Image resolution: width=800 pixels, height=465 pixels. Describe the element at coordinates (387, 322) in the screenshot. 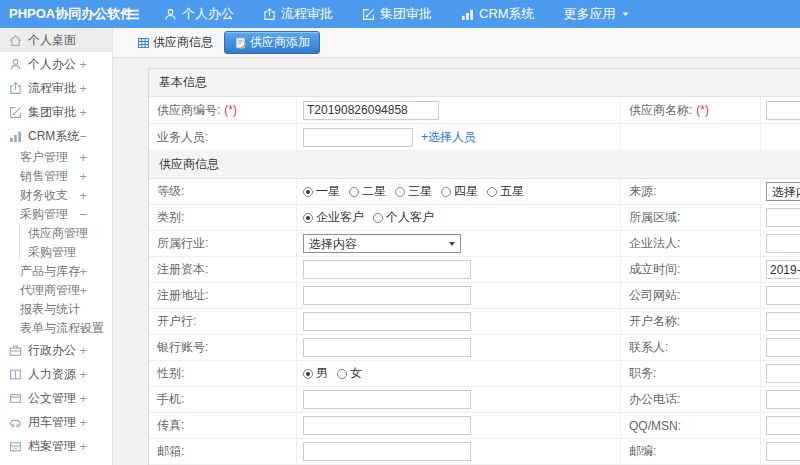

I see `bank-input` at that location.